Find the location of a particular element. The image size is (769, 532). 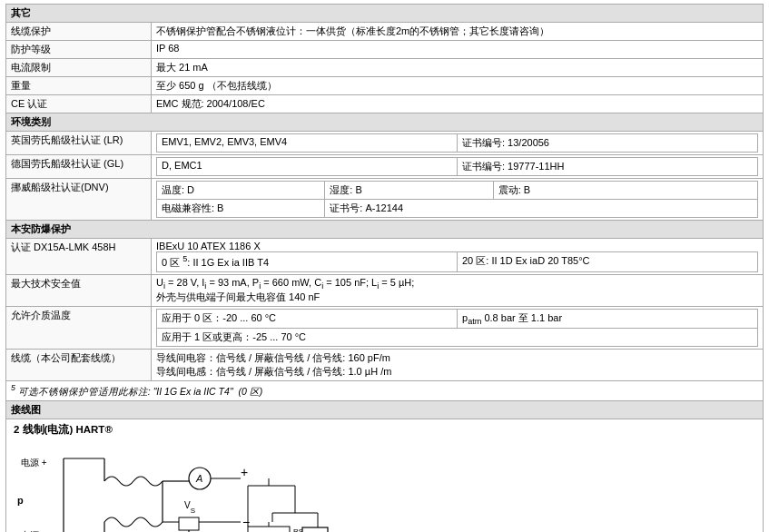

temp-zone0: 应用于 0 区：-20 ... 60 °C is located at coordinates (307, 318).